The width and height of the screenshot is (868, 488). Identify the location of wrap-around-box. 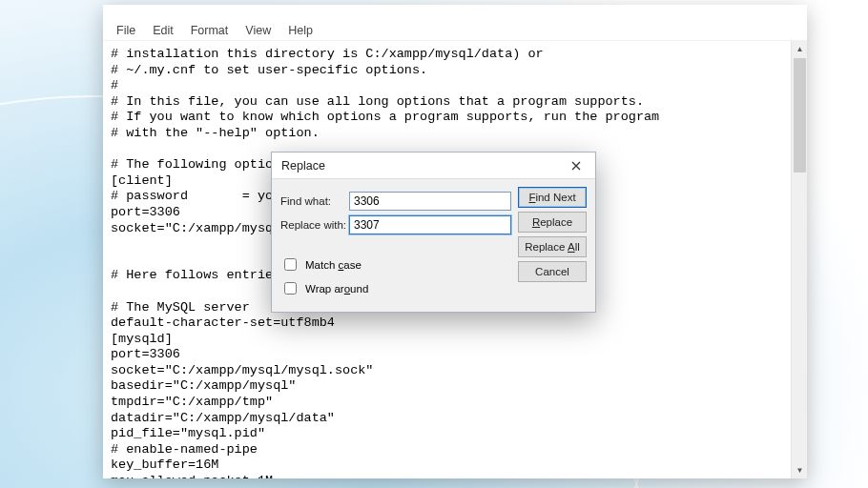
(290, 288).